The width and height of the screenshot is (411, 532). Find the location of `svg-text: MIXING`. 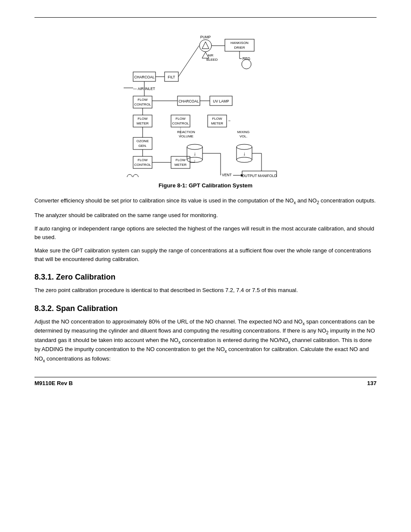

svg-text: MIXING is located at coordinates (243, 132).